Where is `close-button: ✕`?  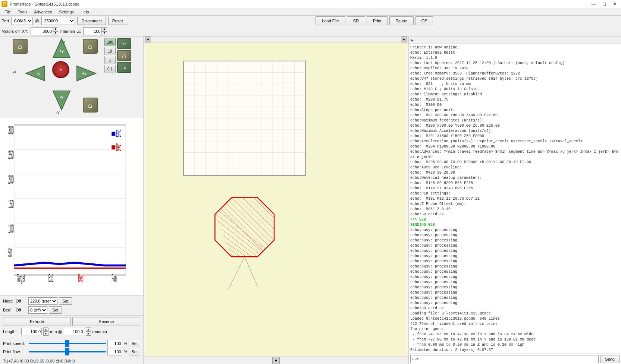
close-button: ✕ is located at coordinates (615, 4).